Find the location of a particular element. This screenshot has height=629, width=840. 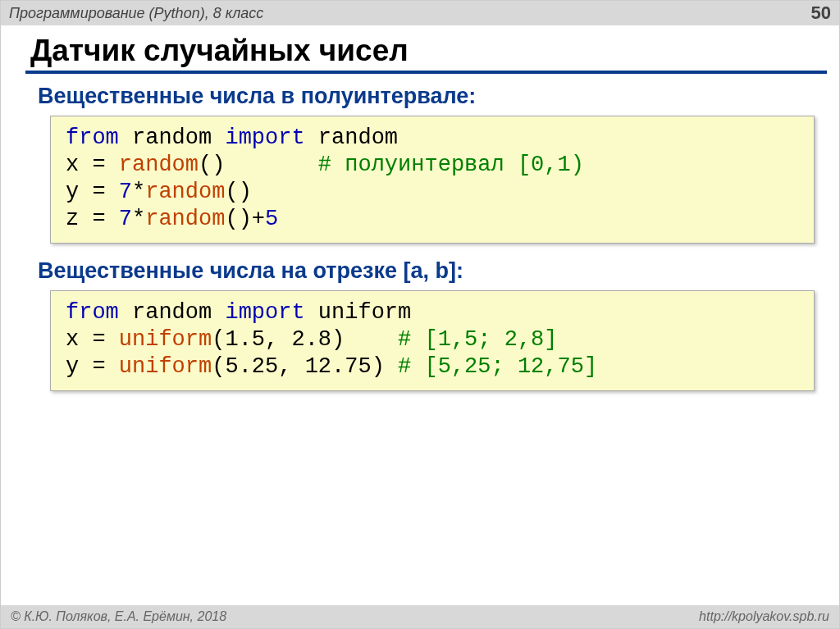

header-bar: Программирование (Python), 8 класс 50 is located at coordinates (420, 13).